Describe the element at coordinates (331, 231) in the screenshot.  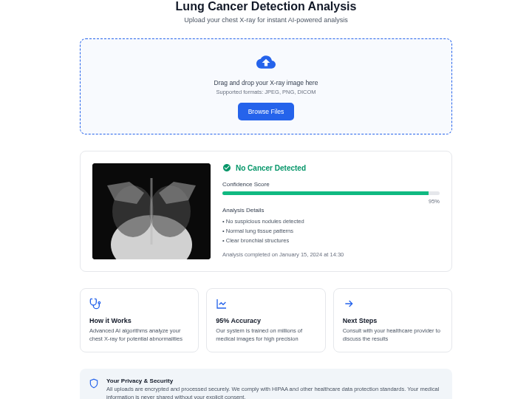
I see `analysis-details-list: • No suspicious nodules detected • Norma…` at that location.